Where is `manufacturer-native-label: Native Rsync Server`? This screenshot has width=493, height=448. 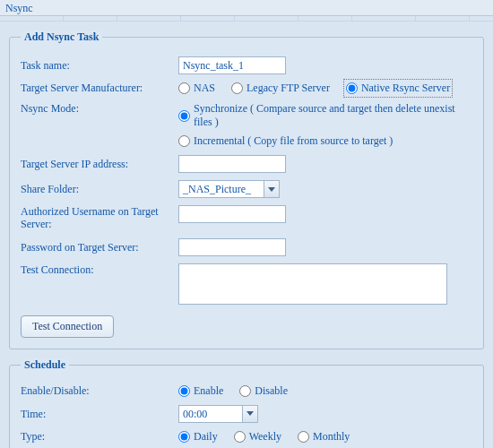
manufacturer-native-label: Native Rsync Server is located at coordinates (405, 88).